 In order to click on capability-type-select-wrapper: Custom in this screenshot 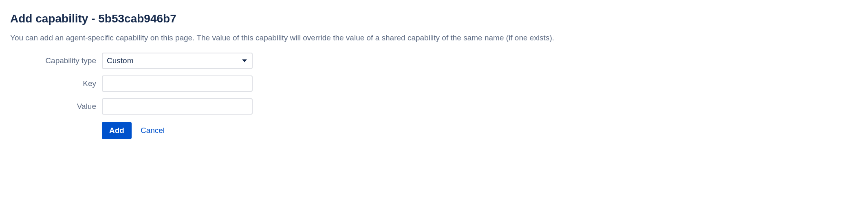, I will do `click(177, 61)`.